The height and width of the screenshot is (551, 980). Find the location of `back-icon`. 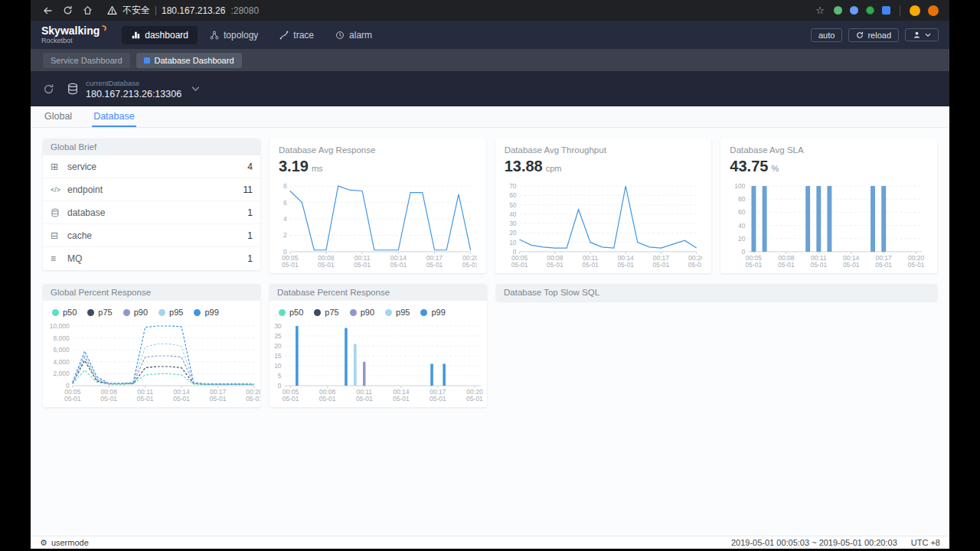

back-icon is located at coordinates (47, 11).